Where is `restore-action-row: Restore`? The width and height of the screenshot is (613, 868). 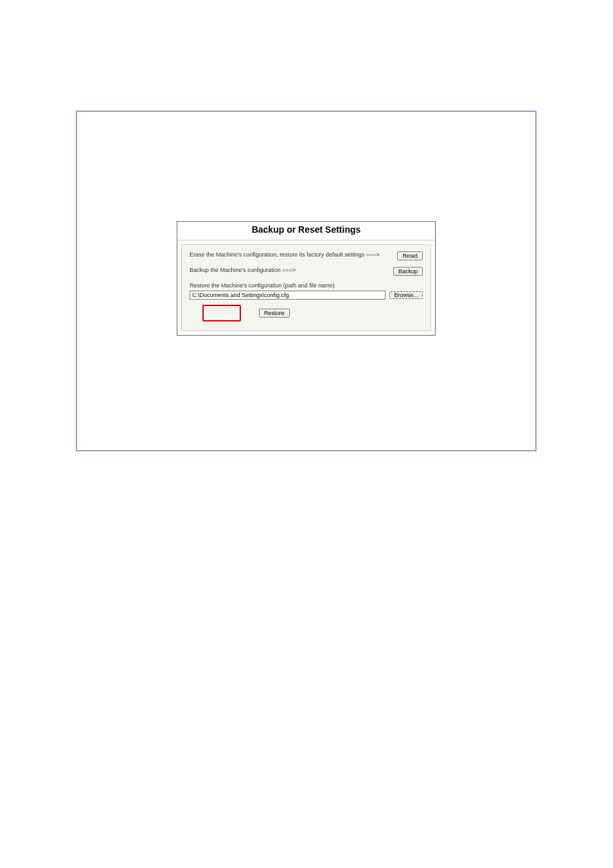 restore-action-row: Restore is located at coordinates (306, 313).